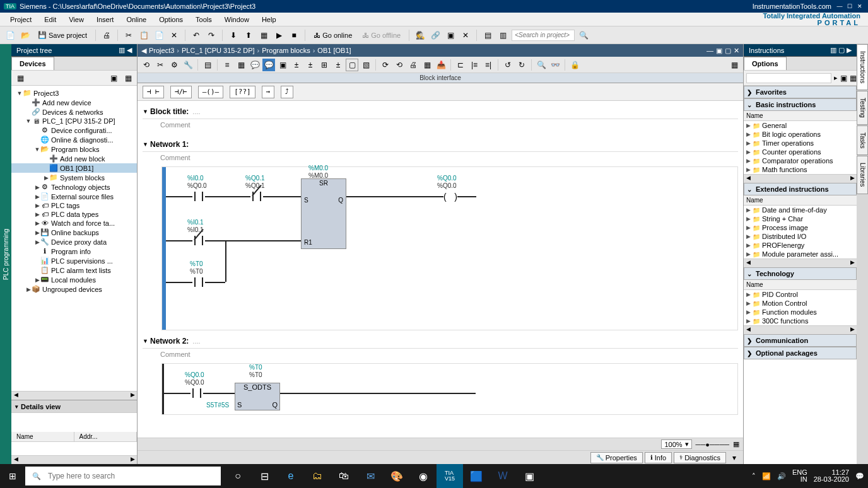 This screenshot has height=488, width=868. Describe the element at coordinates (33, 63) in the screenshot. I see `devices-tab: Devices` at that location.